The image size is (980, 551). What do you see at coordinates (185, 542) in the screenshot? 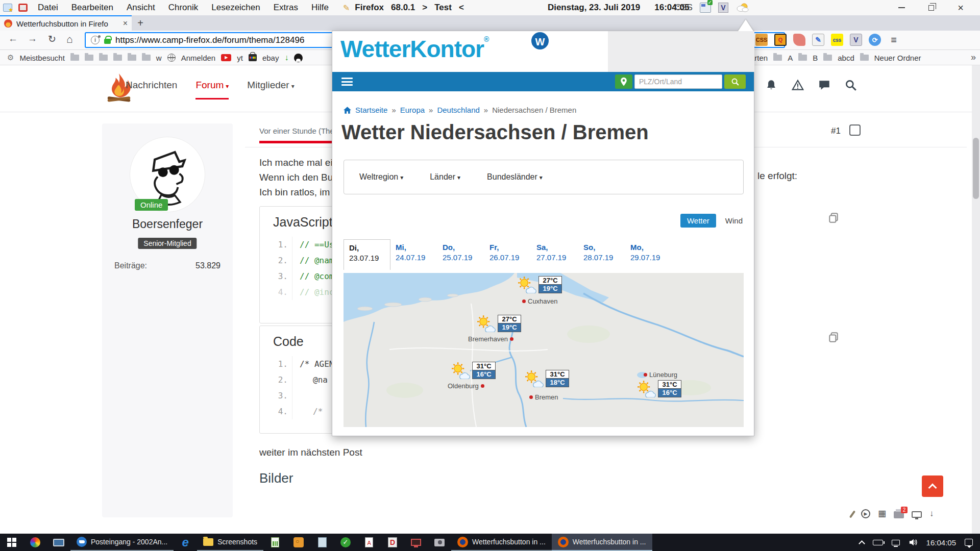
I see `taskbar-app-edge: e` at bounding box center [185, 542].